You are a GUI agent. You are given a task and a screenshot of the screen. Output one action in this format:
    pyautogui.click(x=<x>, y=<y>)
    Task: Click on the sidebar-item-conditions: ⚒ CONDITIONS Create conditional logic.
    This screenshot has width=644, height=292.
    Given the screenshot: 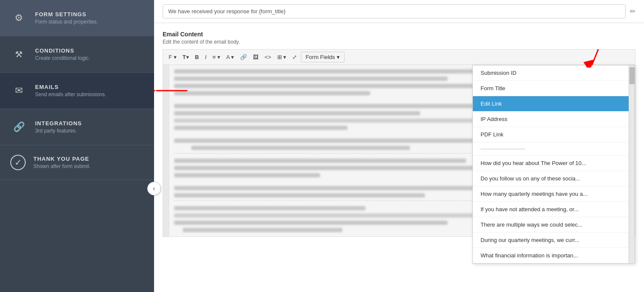 What is the action you would take?
    pyautogui.click(x=77, y=55)
    